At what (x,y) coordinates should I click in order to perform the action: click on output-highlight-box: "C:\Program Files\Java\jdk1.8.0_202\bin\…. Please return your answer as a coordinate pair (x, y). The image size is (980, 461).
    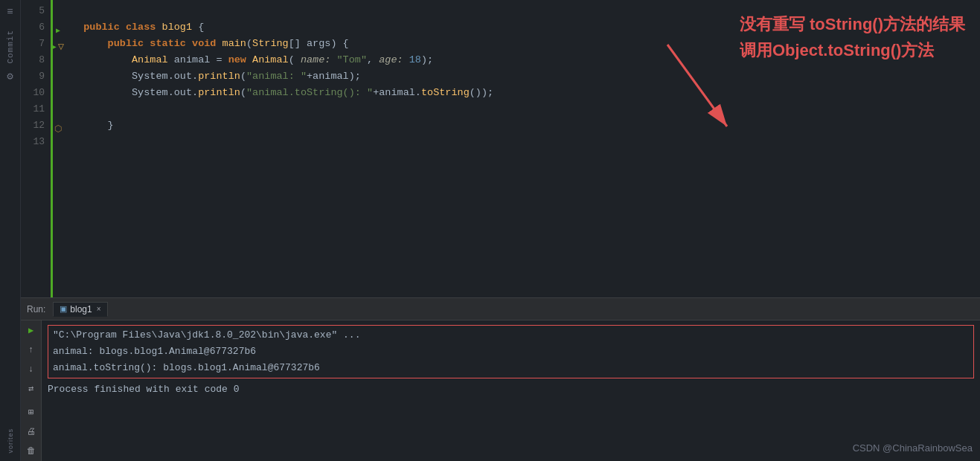
    Looking at the image, I should click on (510, 352).